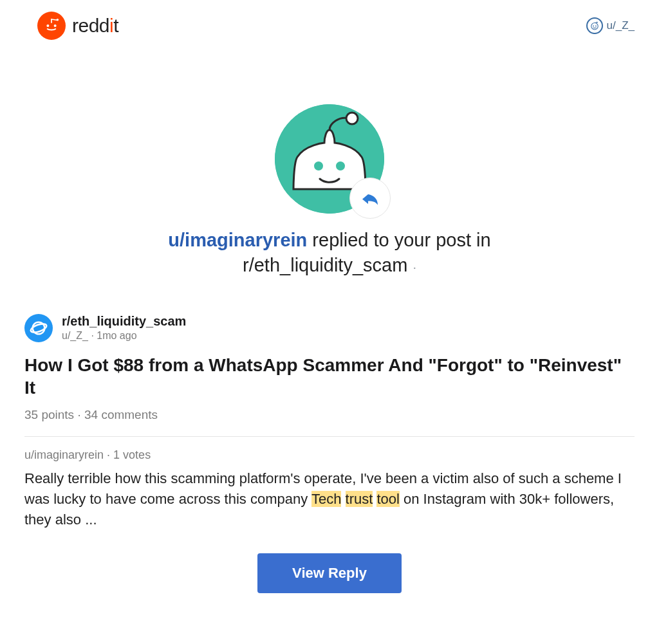  I want to click on reply-votes: 1 votes, so click(132, 455).